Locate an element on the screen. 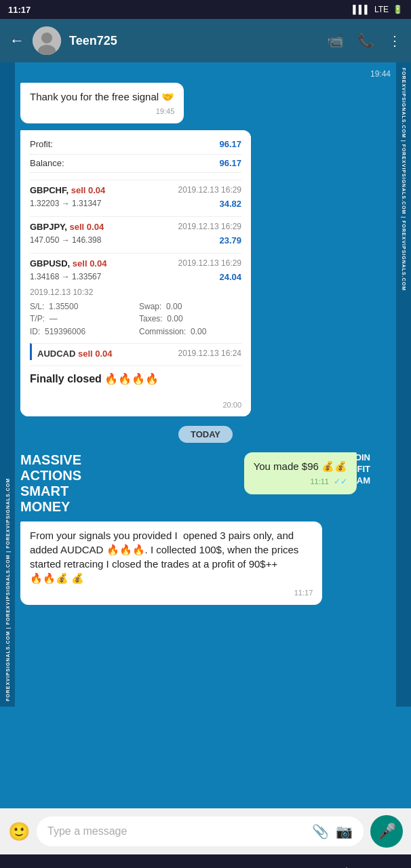 This screenshot has width=411, height=868. long-message-bubble: From your signals you provided I opened … is located at coordinates (171, 563).